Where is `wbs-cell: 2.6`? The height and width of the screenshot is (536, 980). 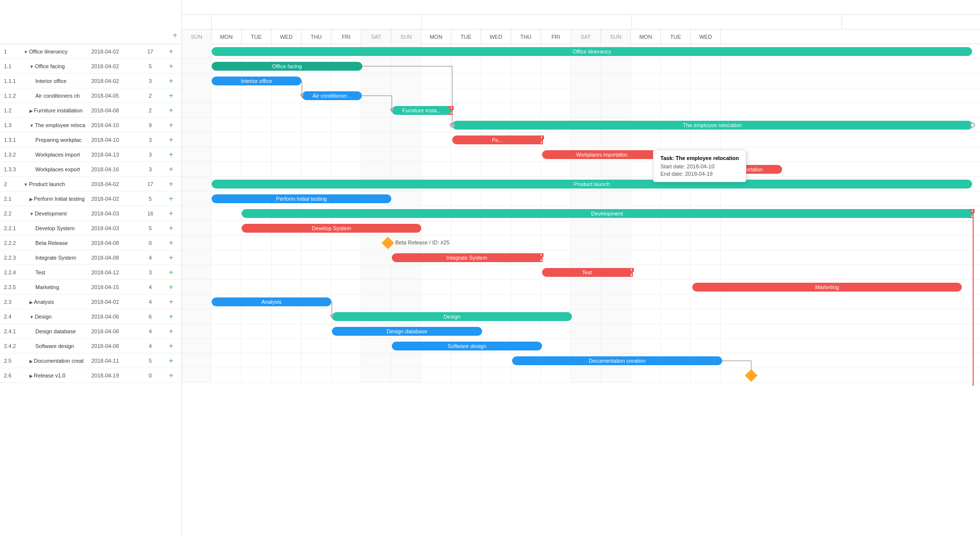 wbs-cell: 2.6 is located at coordinates (14, 375).